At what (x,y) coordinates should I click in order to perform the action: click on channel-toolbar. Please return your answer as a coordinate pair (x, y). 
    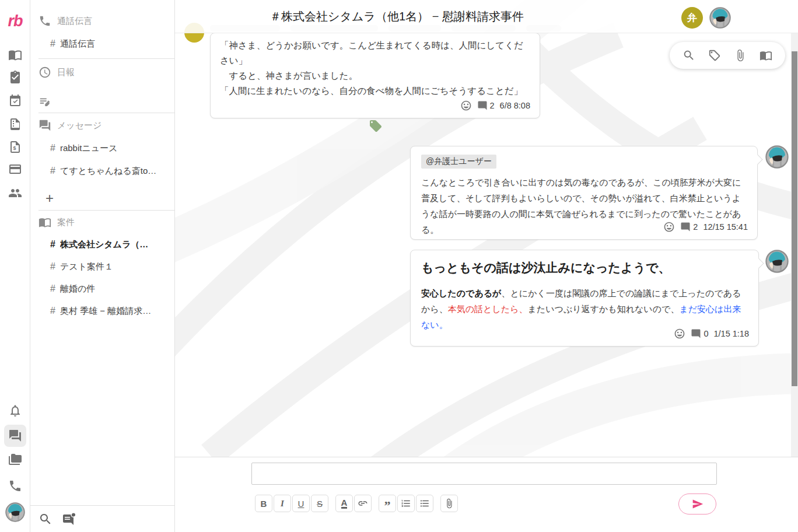
    Looking at the image, I should click on (727, 55).